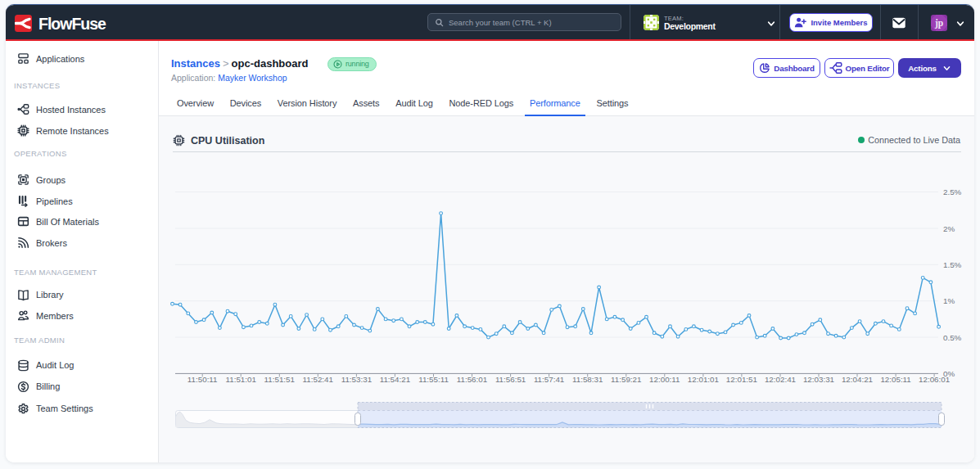 The image size is (980, 469). Describe the element at coordinates (280, 380) in the screenshot. I see `svg-text: 11:51:51` at that location.